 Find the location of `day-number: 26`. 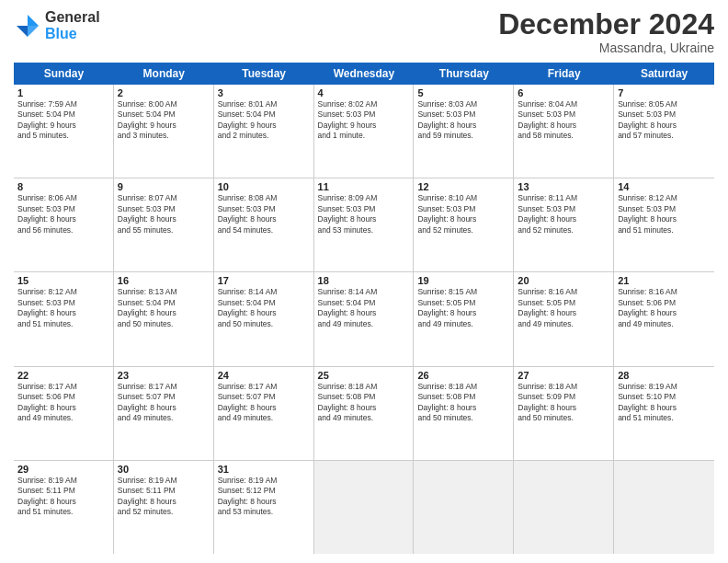

day-number: 26 is located at coordinates (463, 375).